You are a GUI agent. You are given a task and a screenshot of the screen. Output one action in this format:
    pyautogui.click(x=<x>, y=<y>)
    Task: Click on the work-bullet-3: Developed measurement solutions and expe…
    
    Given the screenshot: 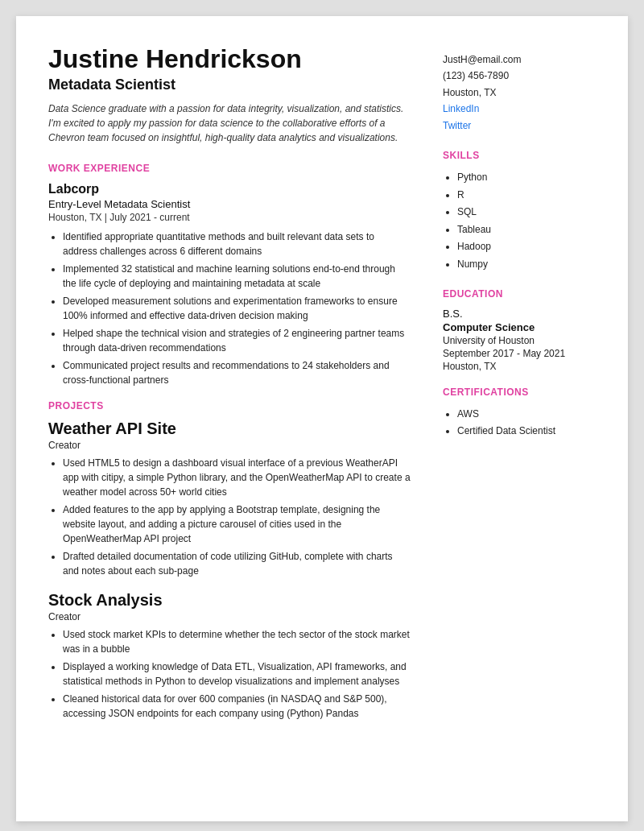 What is the action you would take?
    pyautogui.click(x=237, y=308)
    